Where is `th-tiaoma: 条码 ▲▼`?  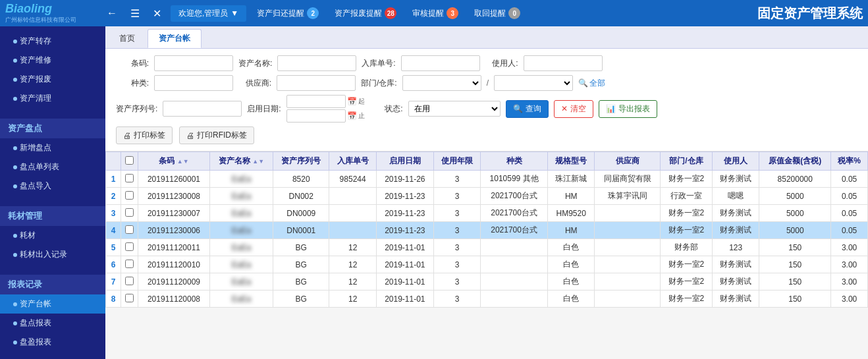
th-tiaoma: 条码 ▲▼ is located at coordinates (174, 161).